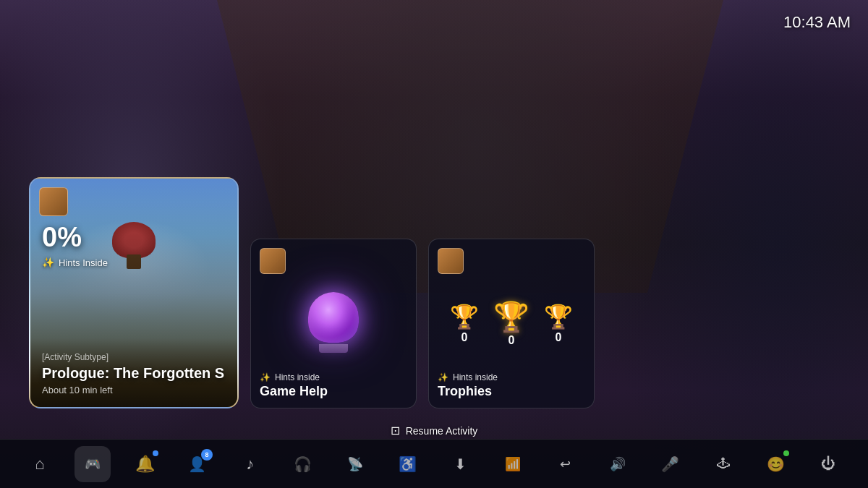  I want to click on nav-streaming: 📡, so click(355, 464).